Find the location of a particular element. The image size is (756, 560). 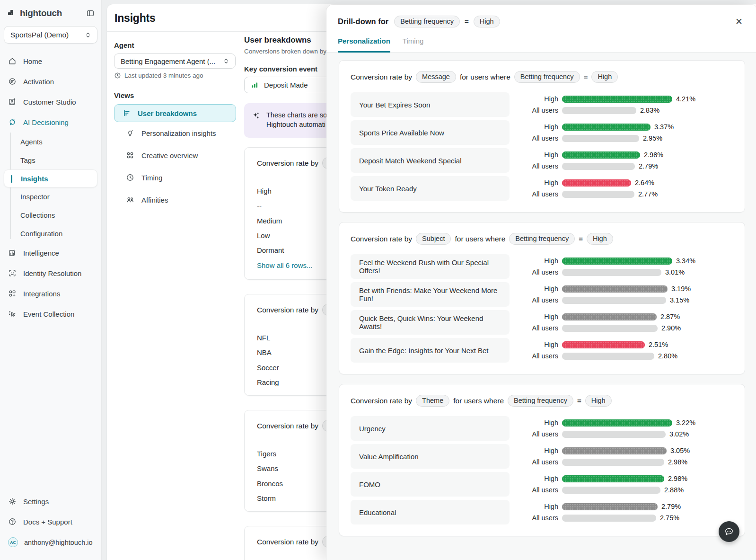

row-label: Urgency is located at coordinates (430, 428).